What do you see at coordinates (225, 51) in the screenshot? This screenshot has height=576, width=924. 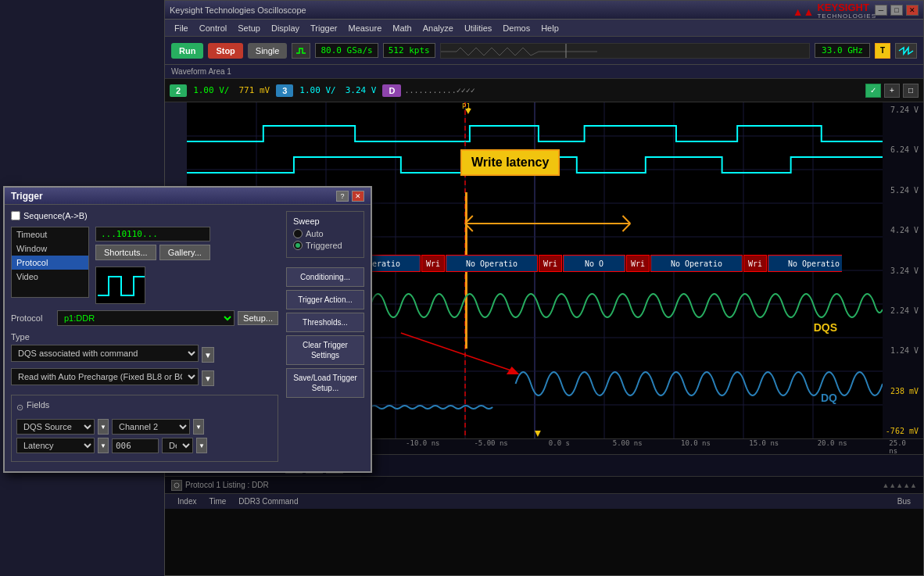 I see `stop-button: Stop` at bounding box center [225, 51].